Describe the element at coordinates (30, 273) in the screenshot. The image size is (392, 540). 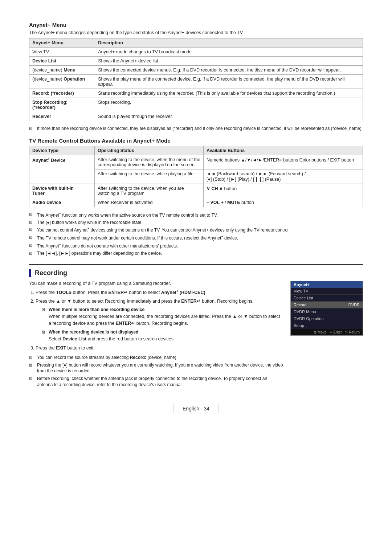
I see `title-bar-icon` at that location.